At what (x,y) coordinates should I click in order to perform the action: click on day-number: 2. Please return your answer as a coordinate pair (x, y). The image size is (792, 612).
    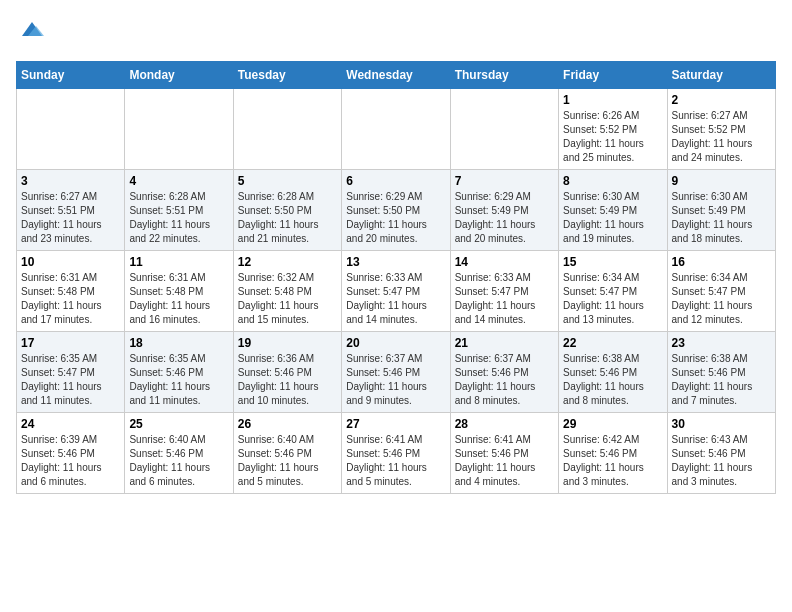
    Looking at the image, I should click on (722, 100).